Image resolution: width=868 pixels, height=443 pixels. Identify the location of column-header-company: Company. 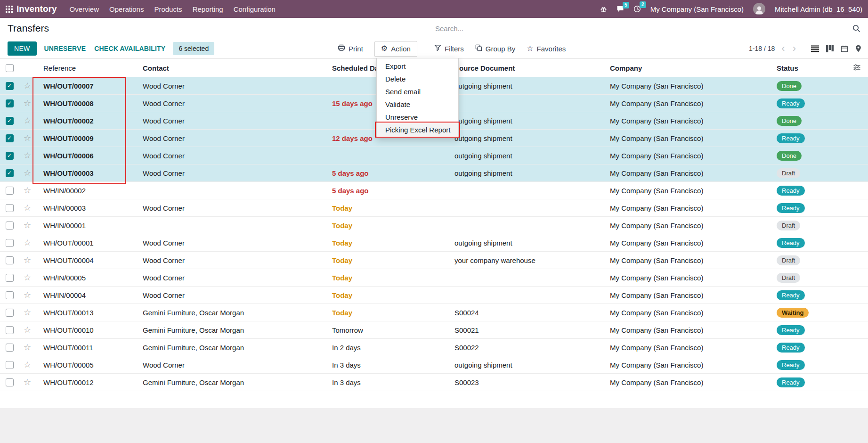
(690, 68).